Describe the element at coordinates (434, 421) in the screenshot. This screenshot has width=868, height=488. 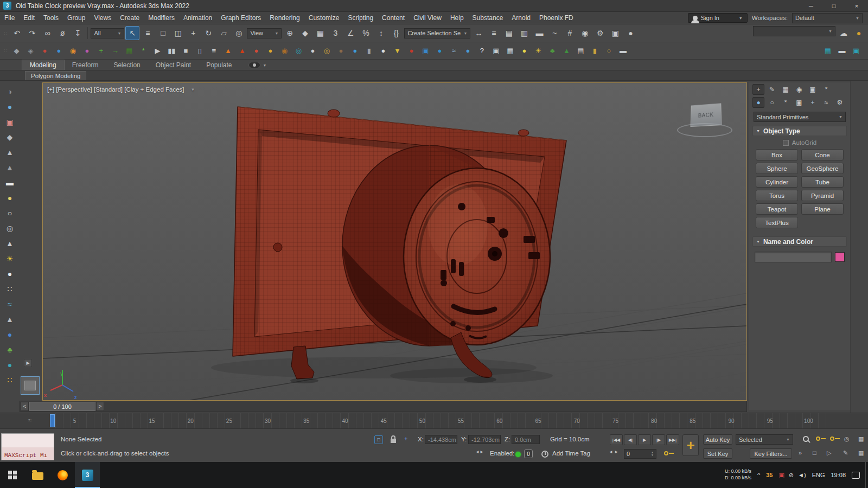
I see `track-bar-ruler: ≈ 51015202530354045505560657075808590951…` at that location.